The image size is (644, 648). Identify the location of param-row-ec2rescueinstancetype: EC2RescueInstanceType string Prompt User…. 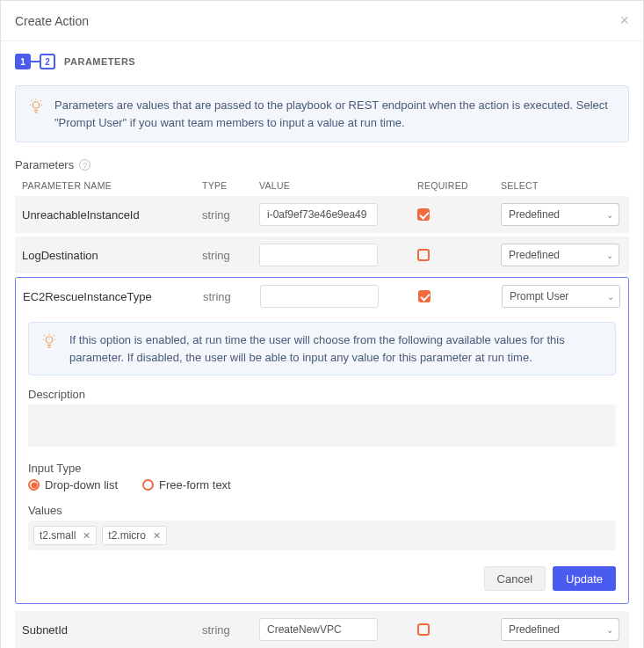
(322, 296).